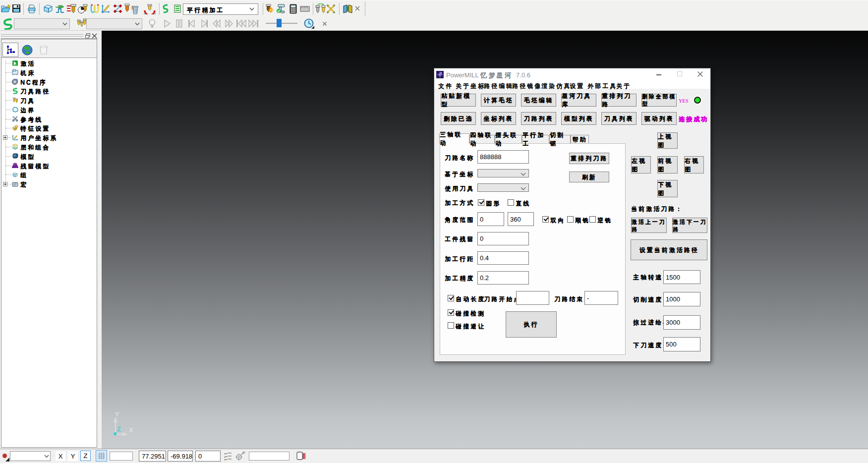  What do you see at coordinates (131, 430) in the screenshot?
I see `svg-text: X` at bounding box center [131, 430].